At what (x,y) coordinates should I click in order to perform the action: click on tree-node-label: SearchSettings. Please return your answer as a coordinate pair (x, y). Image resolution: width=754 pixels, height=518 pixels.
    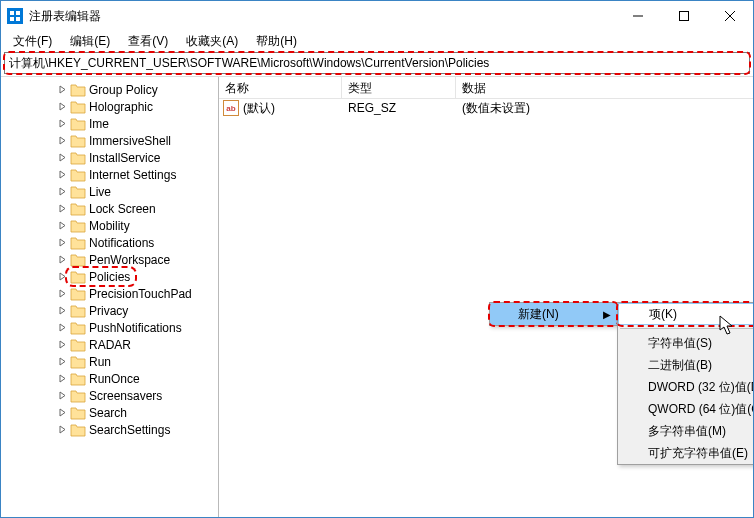
    Looking at the image, I should click on (130, 430).